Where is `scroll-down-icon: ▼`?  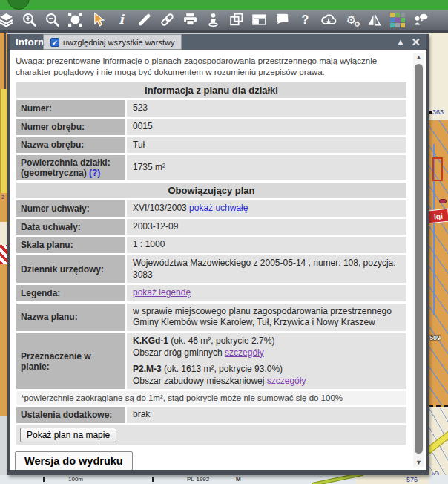
scroll-down-icon: ▼ is located at coordinates (418, 462).